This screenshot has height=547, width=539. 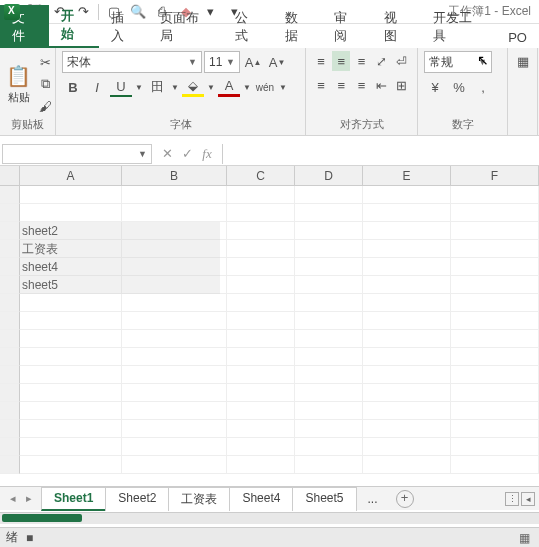 What do you see at coordinates (261, 357) in the screenshot?
I see `cell-C10` at bounding box center [261, 357].